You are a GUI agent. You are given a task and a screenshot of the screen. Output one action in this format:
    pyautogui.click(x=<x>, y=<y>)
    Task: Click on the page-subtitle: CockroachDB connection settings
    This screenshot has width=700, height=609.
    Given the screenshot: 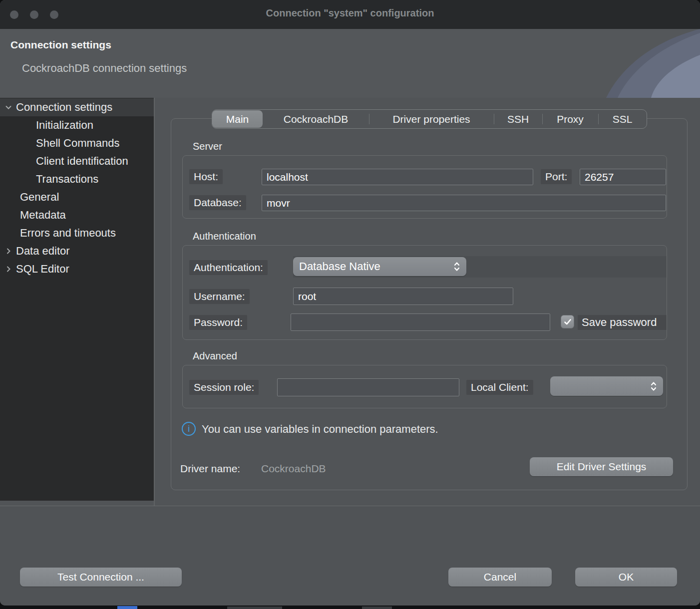 What is the action you would take?
    pyautogui.click(x=104, y=68)
    